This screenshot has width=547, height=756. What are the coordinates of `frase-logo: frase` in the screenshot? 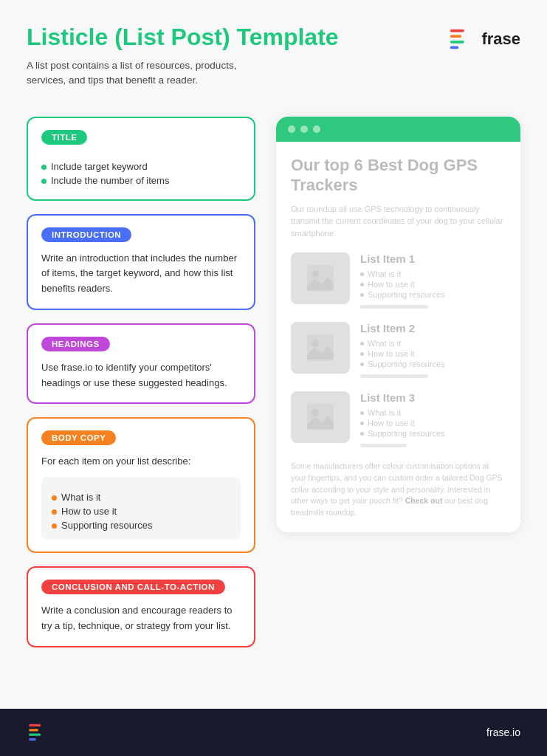 It's located at (484, 39).